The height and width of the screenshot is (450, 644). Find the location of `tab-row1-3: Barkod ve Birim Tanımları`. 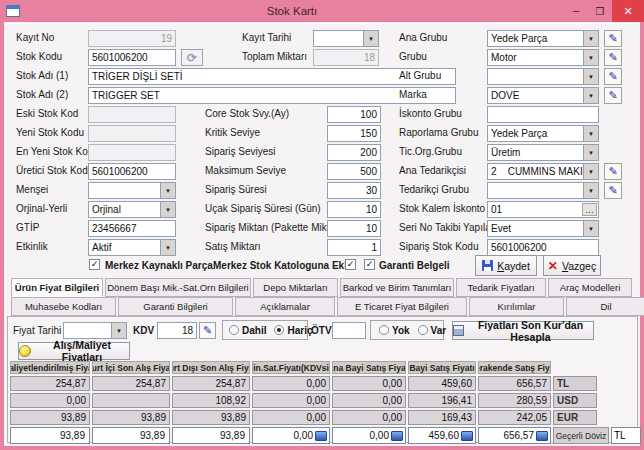

tab-row1-3: Barkod ve Birim Tanımları is located at coordinates (397, 288).